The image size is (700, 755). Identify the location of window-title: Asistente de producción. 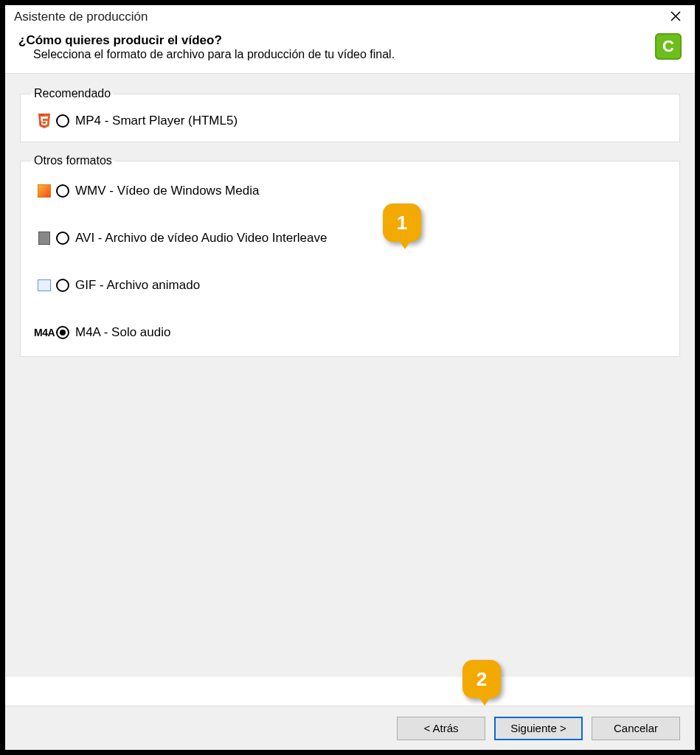
(81, 17).